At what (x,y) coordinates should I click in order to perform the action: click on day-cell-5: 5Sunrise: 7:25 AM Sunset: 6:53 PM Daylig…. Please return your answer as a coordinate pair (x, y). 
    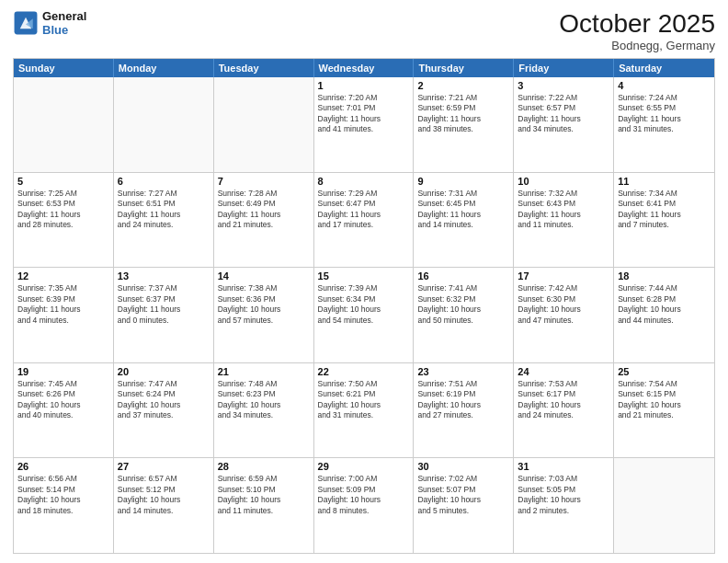
    Looking at the image, I should click on (64, 221).